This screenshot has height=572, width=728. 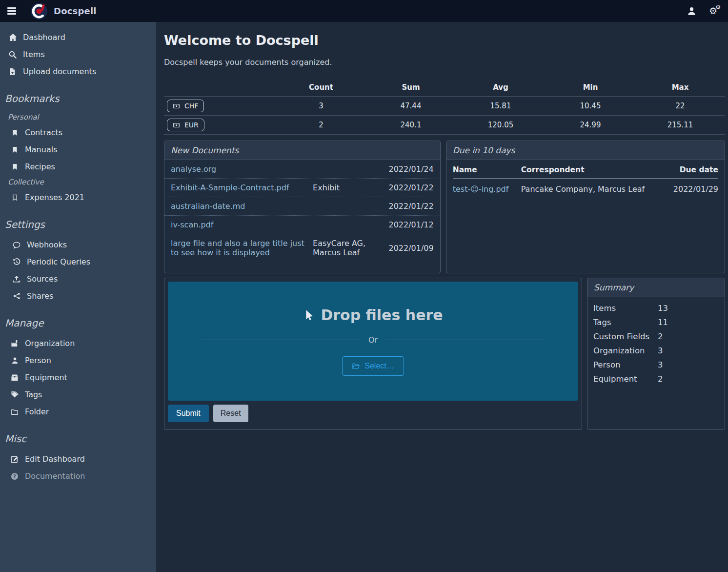 What do you see at coordinates (78, 279) in the screenshot?
I see `sidebar-item-sources: Sources` at bounding box center [78, 279].